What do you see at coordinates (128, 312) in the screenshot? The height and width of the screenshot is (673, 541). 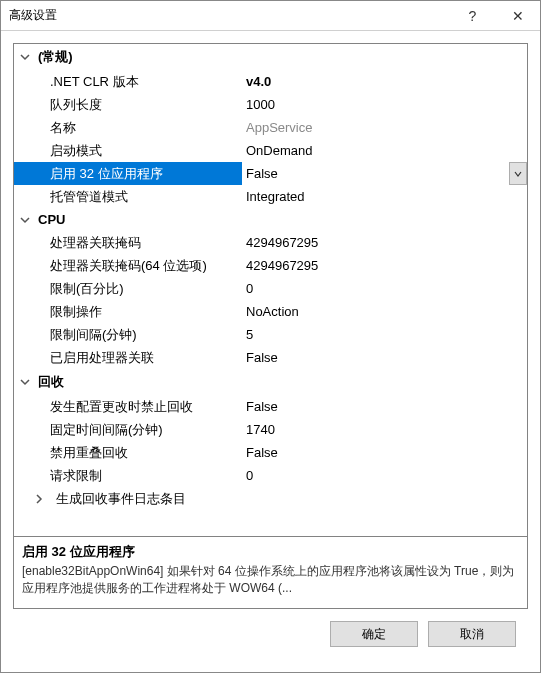 I see `label: 限制操作` at bounding box center [128, 312].